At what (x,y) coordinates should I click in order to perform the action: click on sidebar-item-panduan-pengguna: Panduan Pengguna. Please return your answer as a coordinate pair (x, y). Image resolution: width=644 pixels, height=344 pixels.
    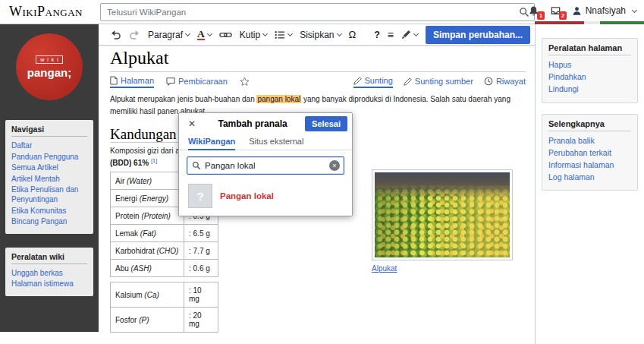
    Looking at the image, I should click on (49, 156).